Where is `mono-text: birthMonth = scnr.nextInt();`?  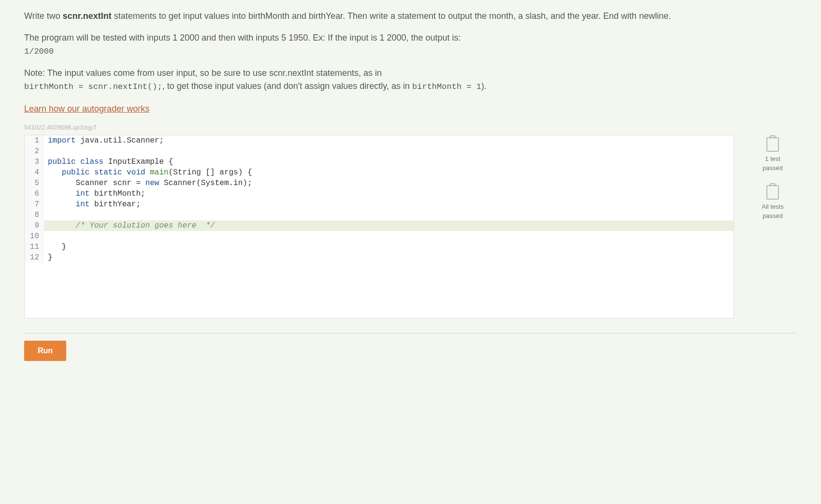 mono-text: birthMonth = scnr.nextInt(); is located at coordinates (93, 87).